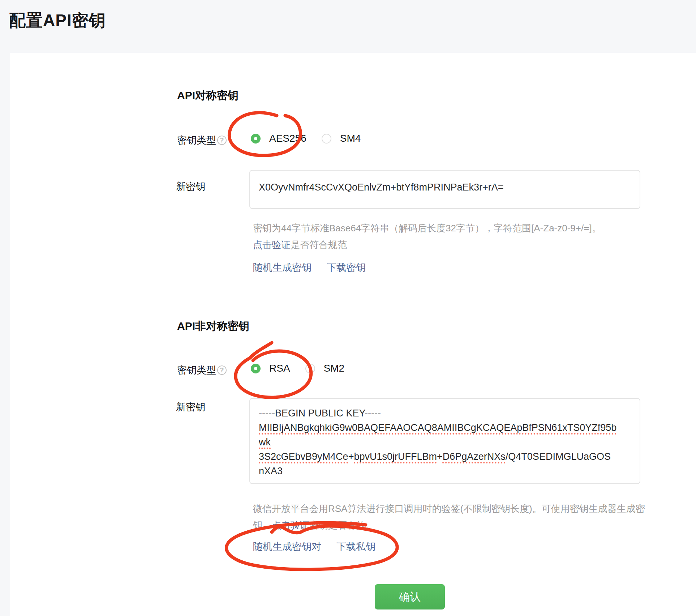 The height and width of the screenshot is (616, 696). What do you see at coordinates (325, 368) in the screenshot?
I see `radio-sm2: SM2` at bounding box center [325, 368].